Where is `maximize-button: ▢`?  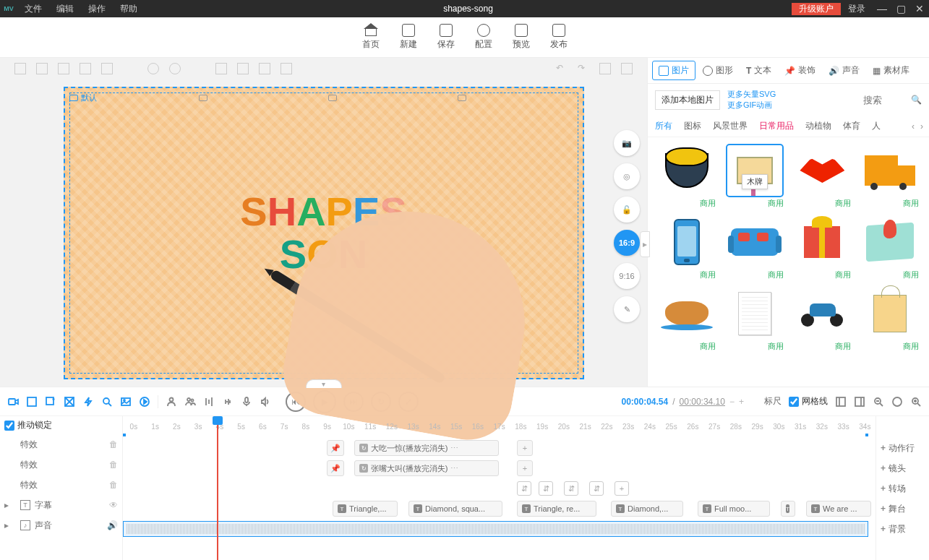
maximize-button: ▢ is located at coordinates (901, 9).